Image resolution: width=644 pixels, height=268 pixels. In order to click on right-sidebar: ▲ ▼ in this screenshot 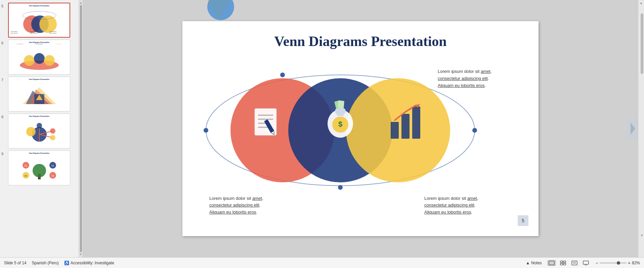, I will do `click(641, 129)`.